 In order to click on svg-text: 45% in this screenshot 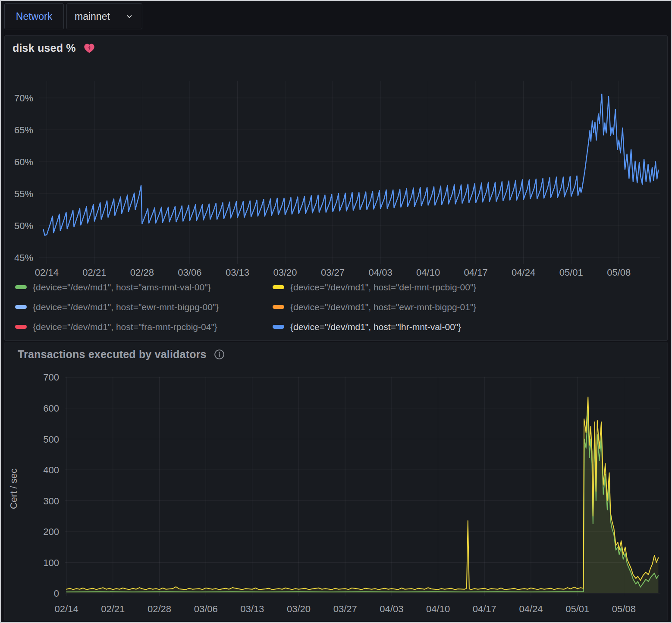, I will do `click(24, 258)`.